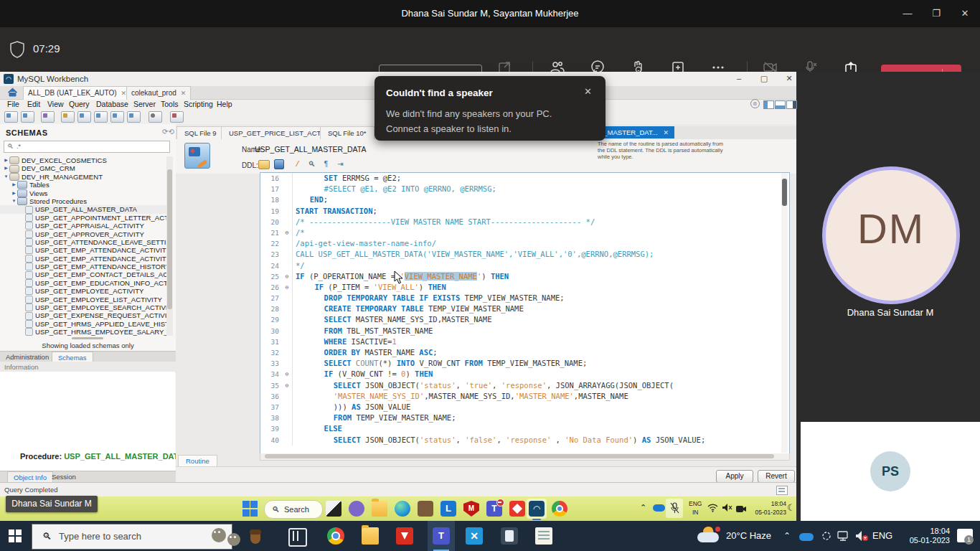 The width and height of the screenshot is (980, 551). I want to click on routine-name-field: USP_GET_ALL_MASTER_DATA, so click(423, 149).